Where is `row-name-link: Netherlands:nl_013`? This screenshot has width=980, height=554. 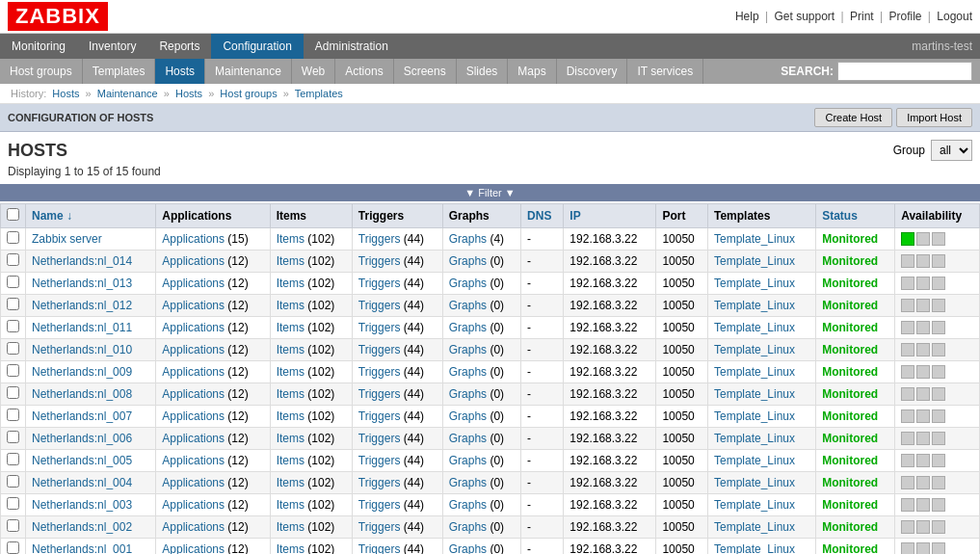
row-name-link: Netherlands:nl_013 is located at coordinates (82, 283).